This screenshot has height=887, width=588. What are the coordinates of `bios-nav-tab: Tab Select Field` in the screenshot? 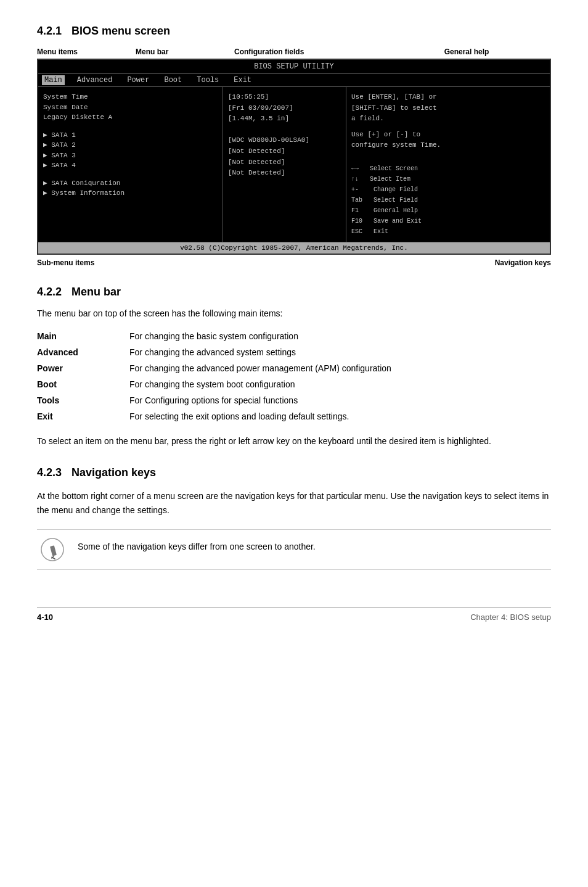 It's located at (448, 200).